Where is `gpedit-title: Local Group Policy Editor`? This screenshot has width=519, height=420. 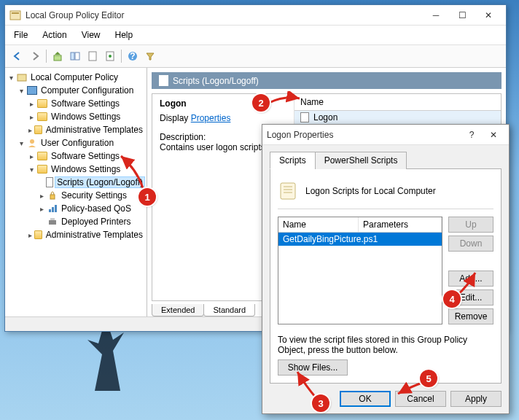
gpedit-title: Local Group Policy Editor is located at coordinates (225, 15).